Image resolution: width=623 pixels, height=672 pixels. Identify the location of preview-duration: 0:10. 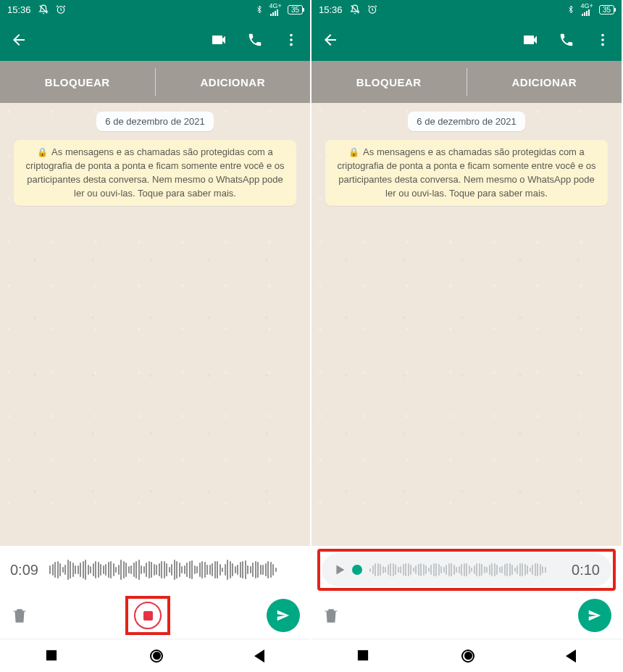
(585, 570).